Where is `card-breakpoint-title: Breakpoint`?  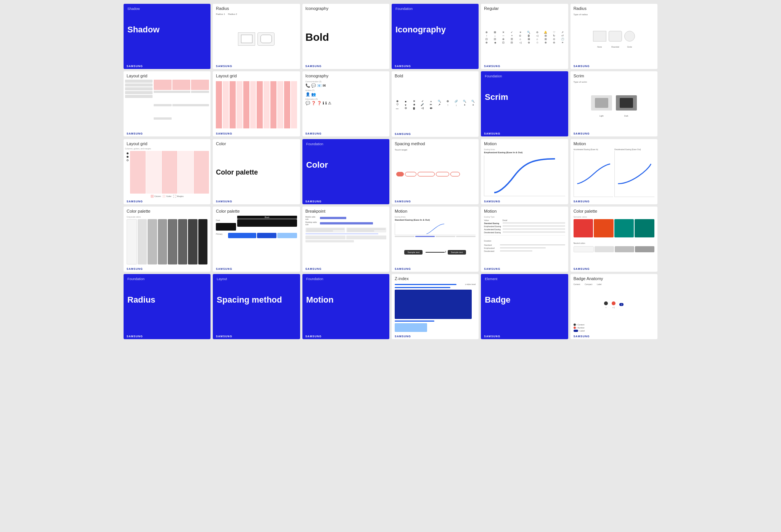
card-breakpoint-title: Breakpoint is located at coordinates (346, 210).